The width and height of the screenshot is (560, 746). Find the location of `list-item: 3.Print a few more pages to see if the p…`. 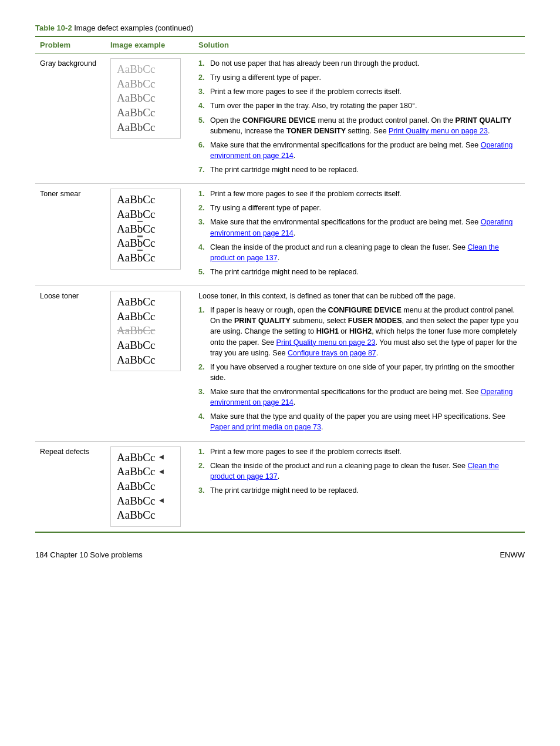

list-item: 3.Print a few more pages to see if the p… is located at coordinates (359, 92).